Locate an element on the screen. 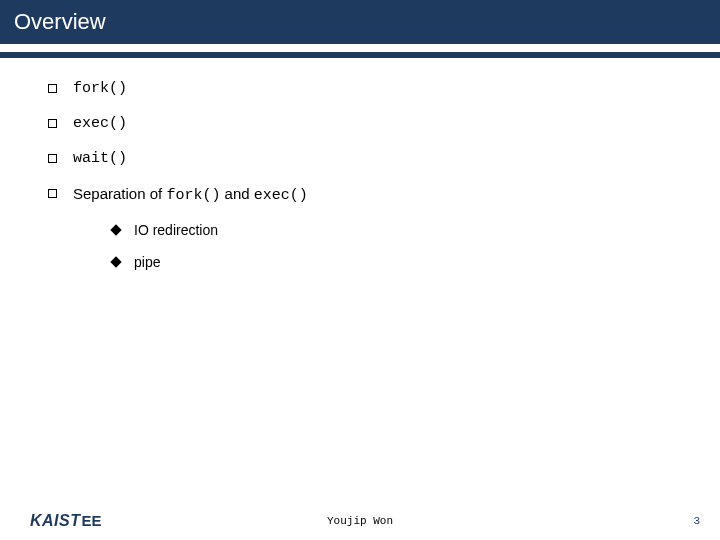 This screenshot has height=540, width=720. sublist: IO redirection pipe is located at coordinates (360, 246).